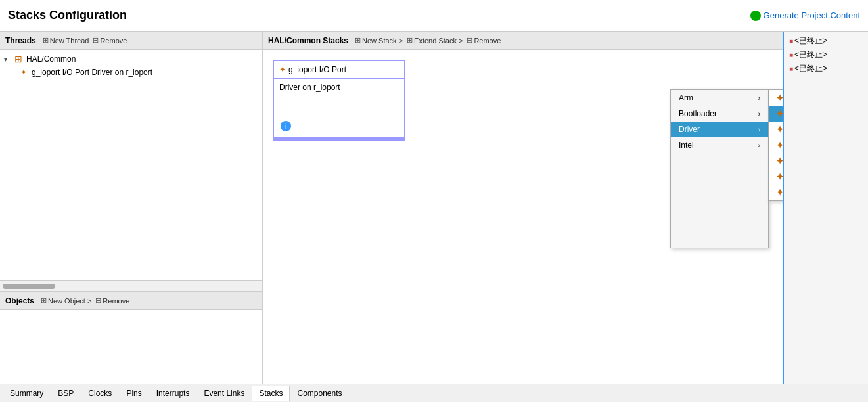  I want to click on menu-intel: Intel ›, so click(720, 145).